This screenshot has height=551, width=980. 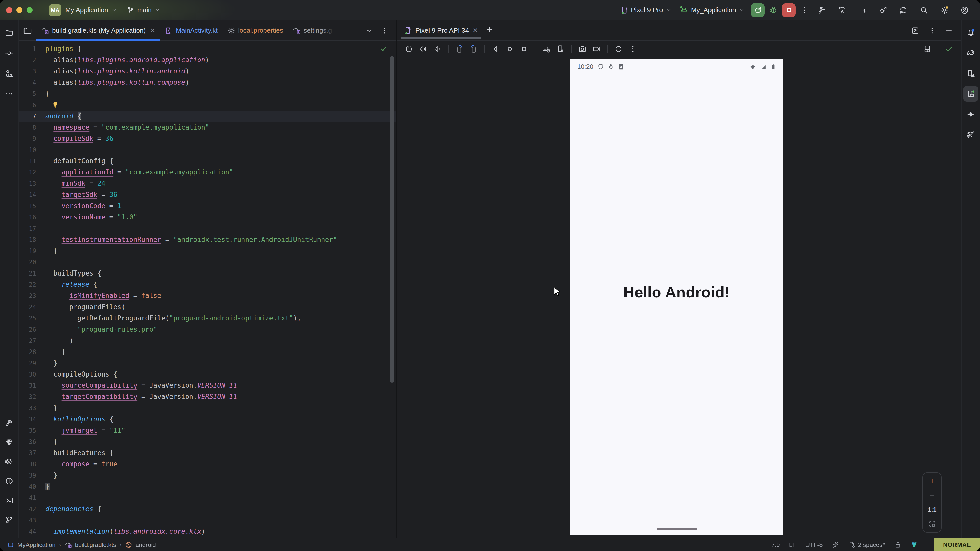 I want to click on code-line-43: 43, so click(x=207, y=520).